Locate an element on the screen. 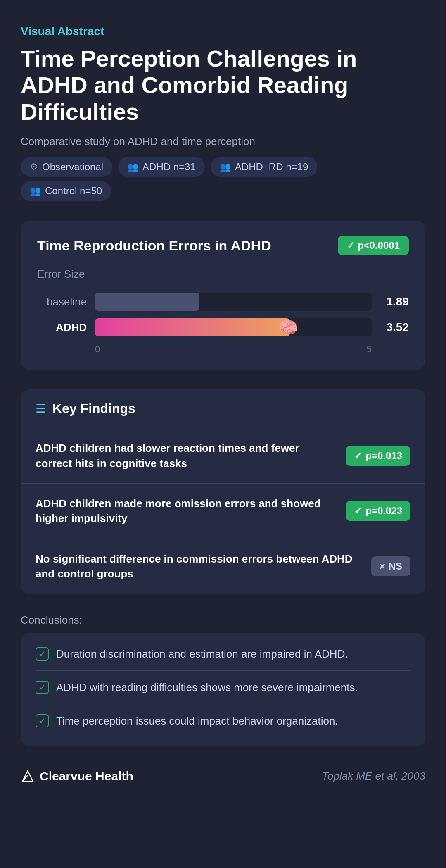 The width and height of the screenshot is (446, 868). conclusion-text-1: Duration discrimination and estimation a… is located at coordinates (202, 654).